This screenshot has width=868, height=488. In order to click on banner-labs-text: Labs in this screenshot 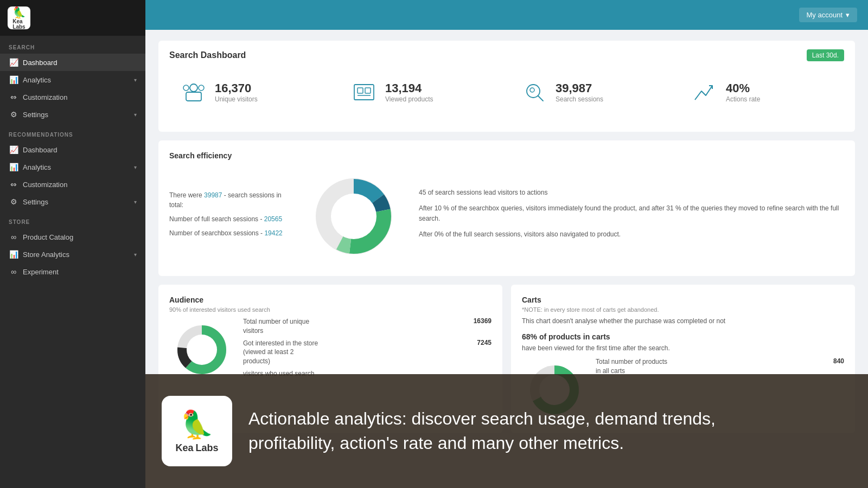, I will do `click(207, 448)`.